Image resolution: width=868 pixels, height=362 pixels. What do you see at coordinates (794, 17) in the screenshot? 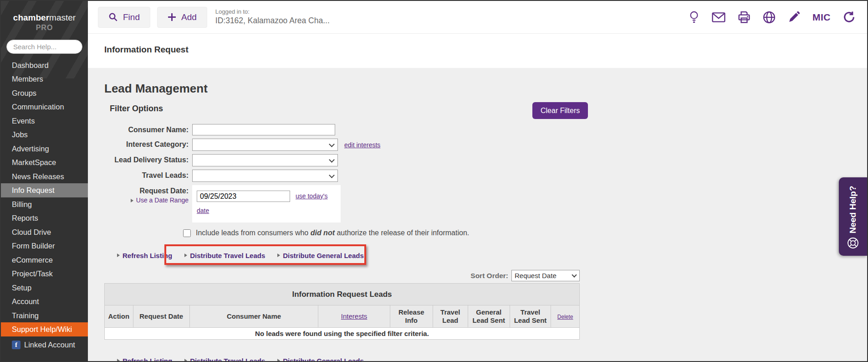
I see `pencil-icon` at bounding box center [794, 17].